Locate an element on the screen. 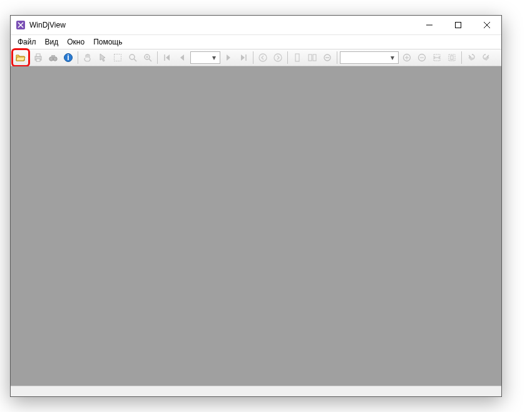 The image size is (532, 412). zoom-out-icon is located at coordinates (422, 58).